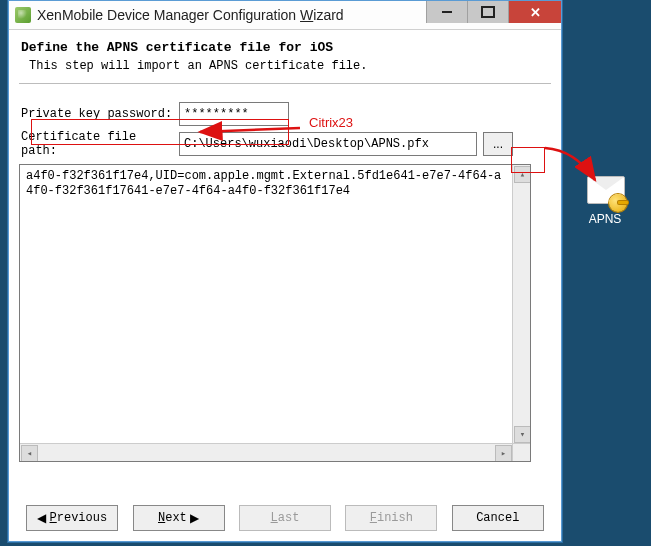 This screenshot has width=651, height=546. What do you see at coordinates (168, 15) in the screenshot?
I see `title-prefix: XenMobile Device Manager Configuration` at bounding box center [168, 15].